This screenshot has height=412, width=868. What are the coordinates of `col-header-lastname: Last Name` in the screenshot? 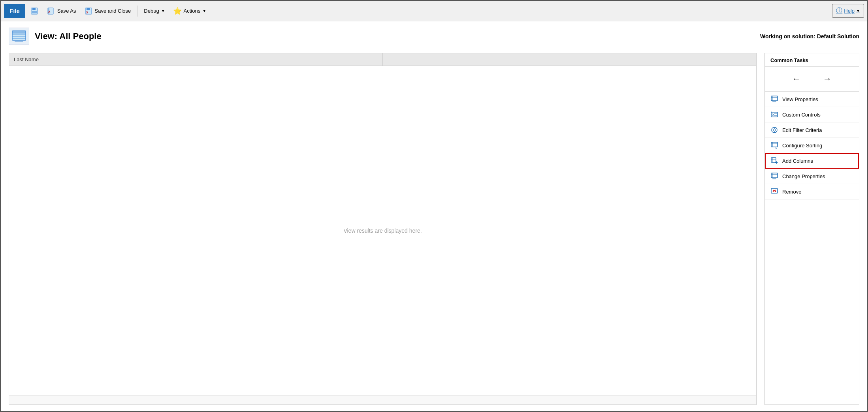 It's located at (196, 59).